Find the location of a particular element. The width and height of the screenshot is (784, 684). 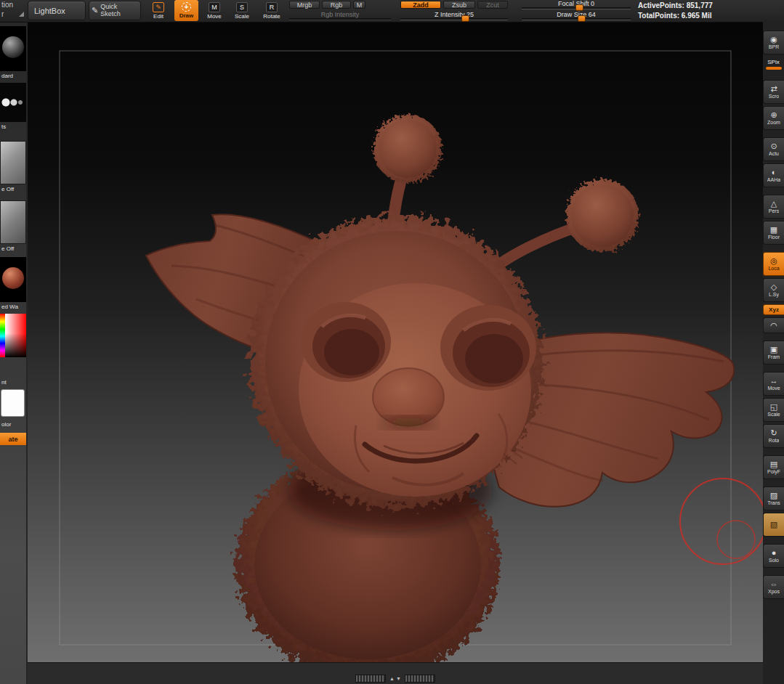

xpose-button: ⇔ Xpos is located at coordinates (773, 587).